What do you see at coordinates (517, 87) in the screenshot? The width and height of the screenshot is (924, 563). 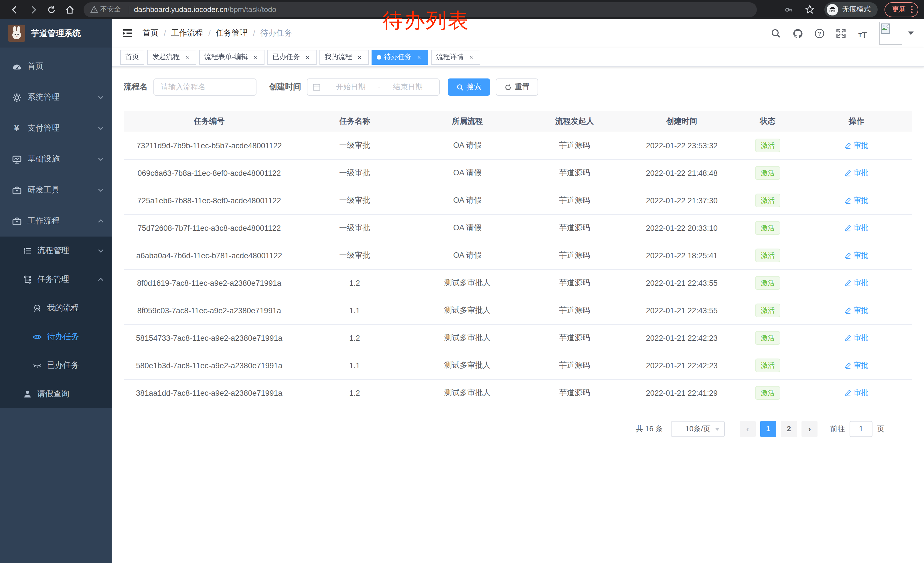 I see `reset-button: 重置` at bounding box center [517, 87].